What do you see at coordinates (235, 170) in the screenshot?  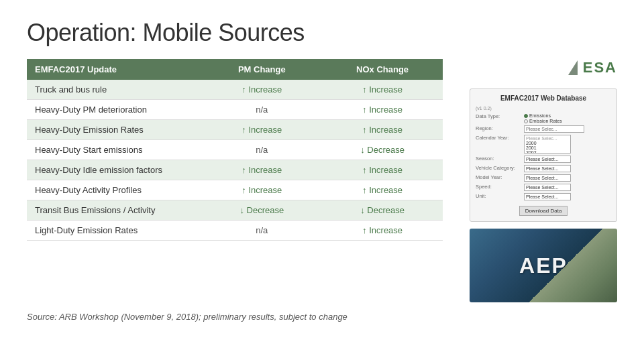 I see `table-row: Heavy-Duty Idle emission factorsIncrease…` at bounding box center [235, 170].